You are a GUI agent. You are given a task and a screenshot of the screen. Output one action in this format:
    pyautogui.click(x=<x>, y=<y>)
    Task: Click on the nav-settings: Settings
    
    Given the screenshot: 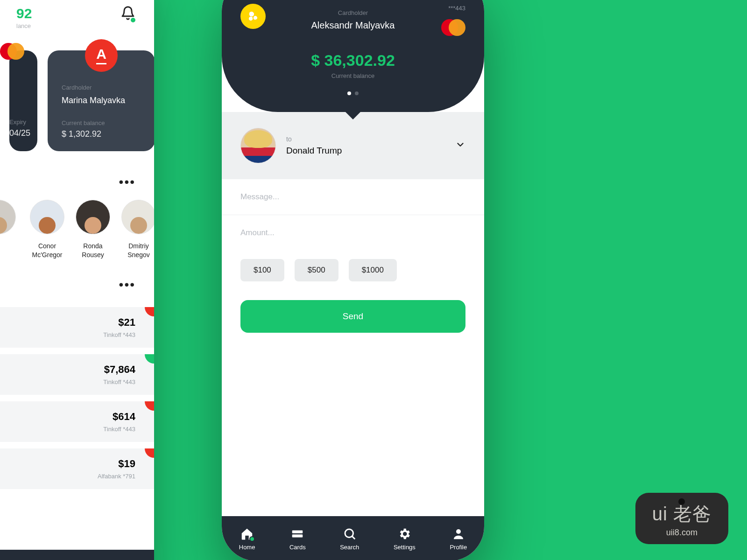 What is the action you would take?
    pyautogui.click(x=404, y=539)
    